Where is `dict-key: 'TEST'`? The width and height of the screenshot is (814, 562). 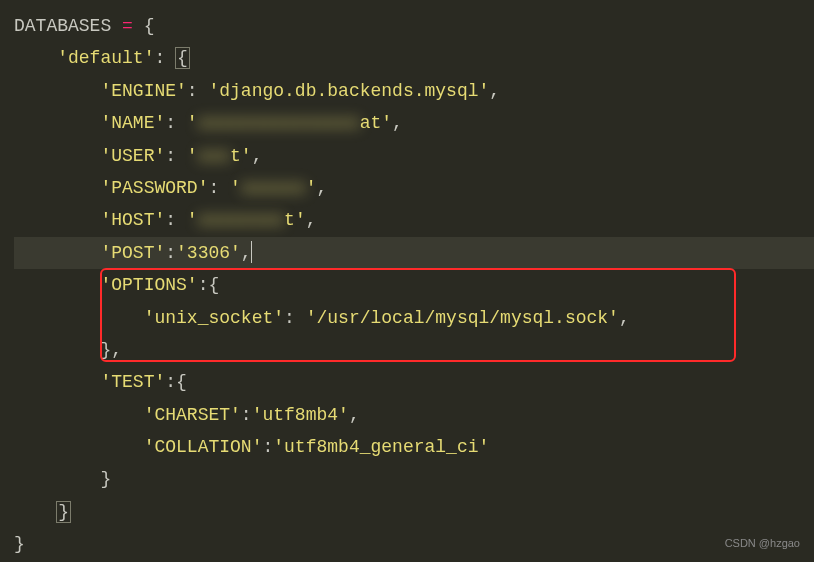
dict-key: 'TEST' is located at coordinates (132, 382).